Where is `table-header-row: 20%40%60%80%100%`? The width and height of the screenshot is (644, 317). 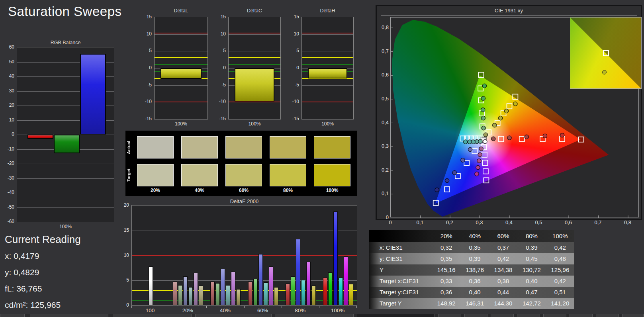 table-header-row: 20%40%60%80%100% is located at coordinates (472, 236).